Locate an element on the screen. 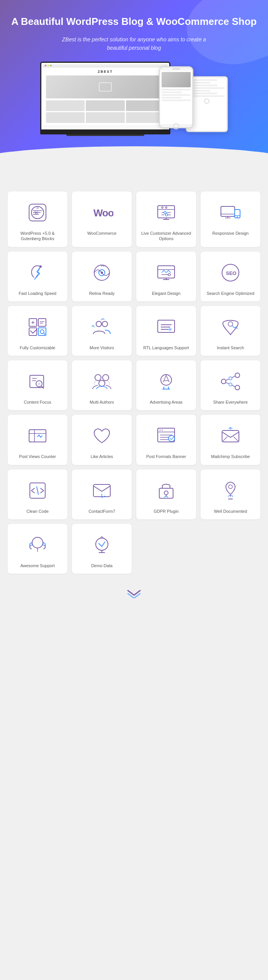 This screenshot has height=980, width=268. feature-label-postviews: Post Views Counter is located at coordinates (38, 456).